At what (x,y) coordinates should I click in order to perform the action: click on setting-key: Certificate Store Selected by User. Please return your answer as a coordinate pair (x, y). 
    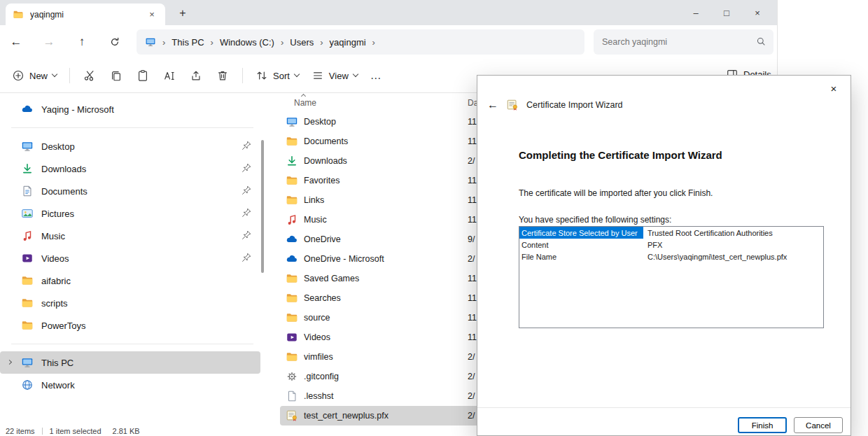
    Looking at the image, I should click on (581, 232).